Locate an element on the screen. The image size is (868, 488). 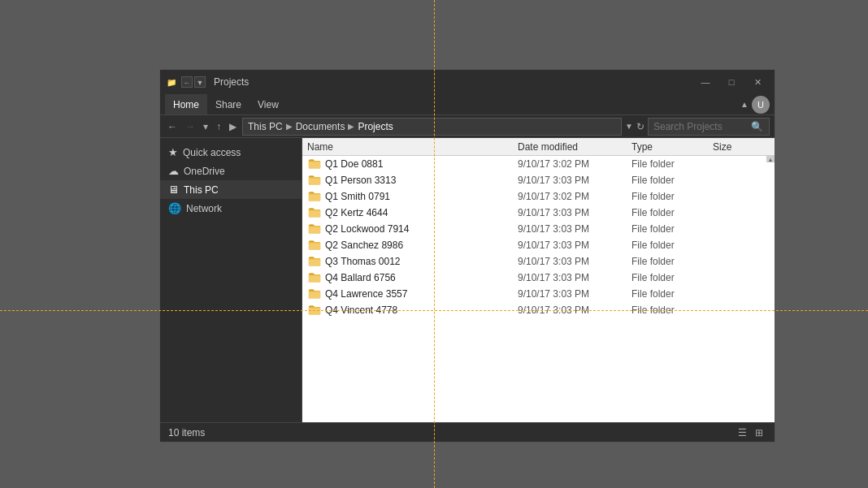
sidebar-label-thispc: This PC is located at coordinates (202, 190).